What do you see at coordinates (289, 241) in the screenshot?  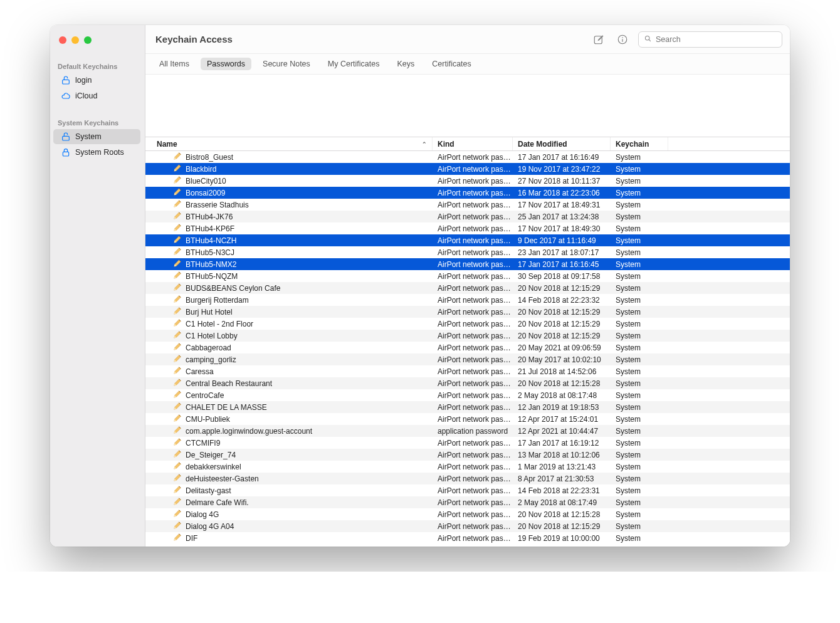 I see `cell-name: BTHub4-NCZH` at bounding box center [289, 241].